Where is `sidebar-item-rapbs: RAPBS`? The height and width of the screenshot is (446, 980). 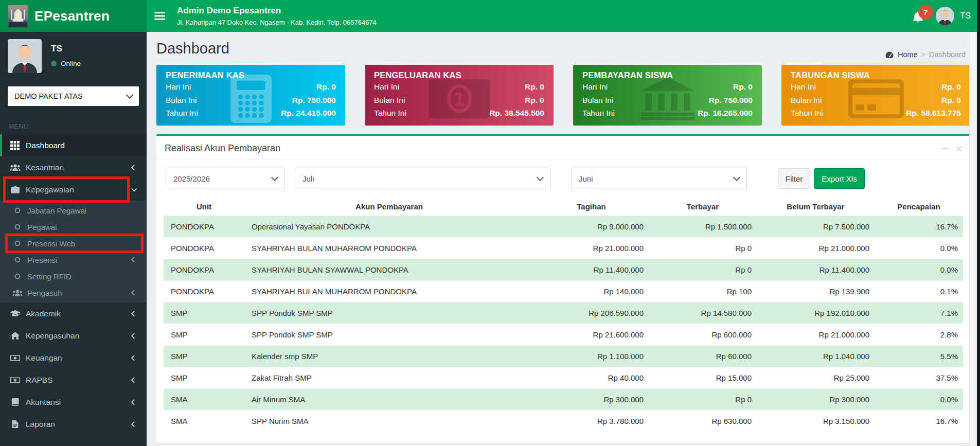 sidebar-item-rapbs: RAPBS is located at coordinates (73, 380).